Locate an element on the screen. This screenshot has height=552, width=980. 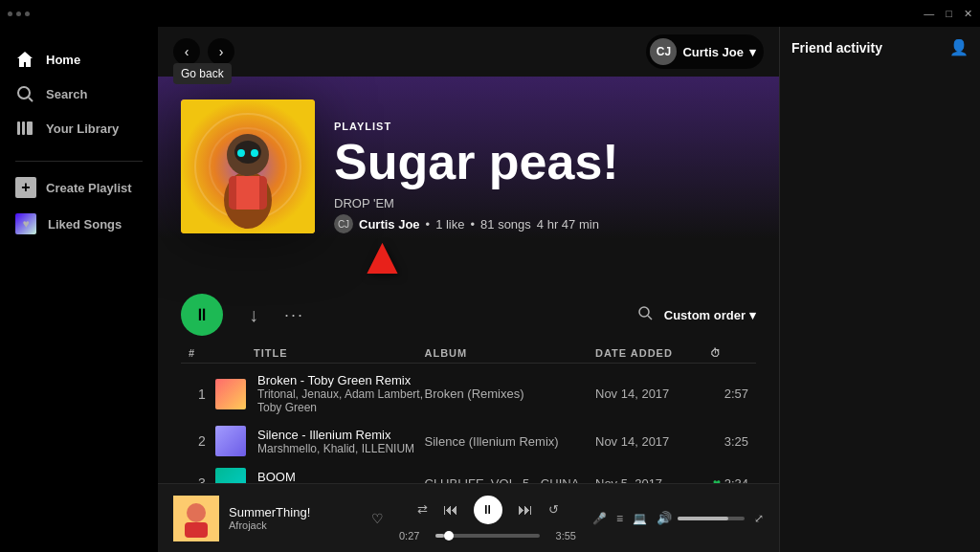
now-playing: SummerThing! Afrojack ♡ is located at coordinates (278, 519).